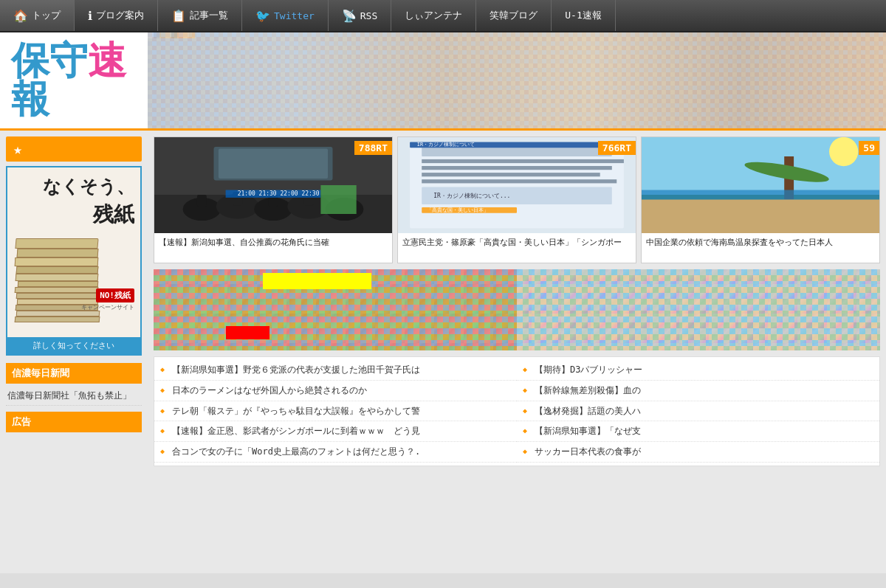 The image size is (886, 588). Describe the element at coordinates (74, 80) in the screenshot. I see `logo-text: 保守速報` at that location.